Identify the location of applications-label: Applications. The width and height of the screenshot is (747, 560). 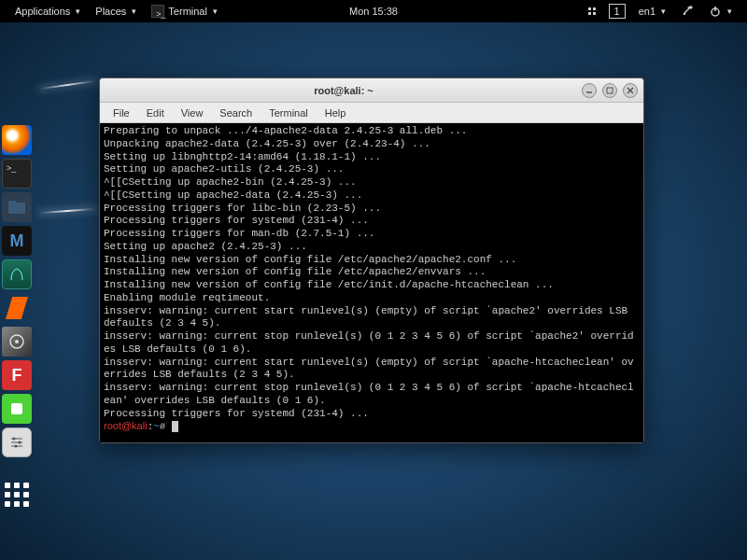
(43, 11).